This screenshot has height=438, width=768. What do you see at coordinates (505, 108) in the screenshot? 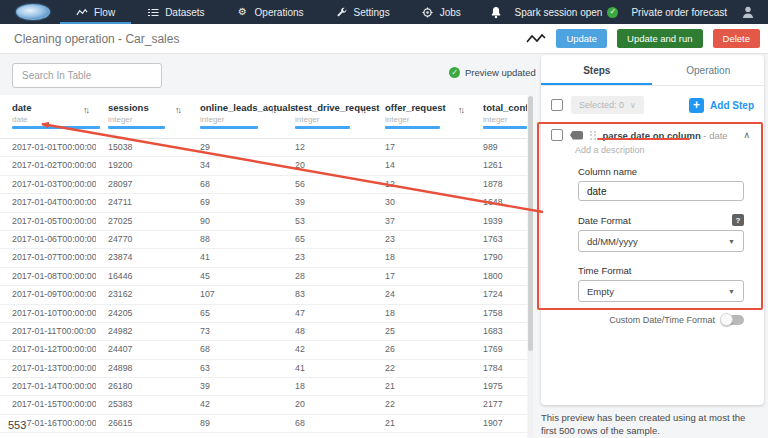
I see `column-name: total_configs` at bounding box center [505, 108].